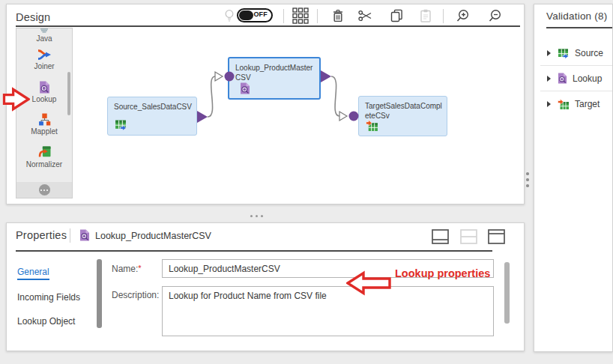 The image size is (613, 364). Describe the element at coordinates (426, 16) in the screenshot. I see `paste-icon` at that location.